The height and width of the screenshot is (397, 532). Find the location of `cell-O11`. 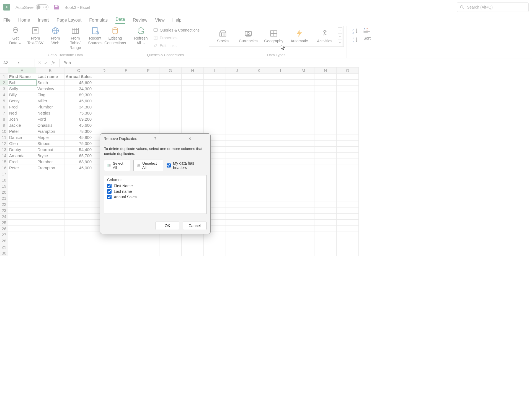

cell-O11 is located at coordinates (348, 137).